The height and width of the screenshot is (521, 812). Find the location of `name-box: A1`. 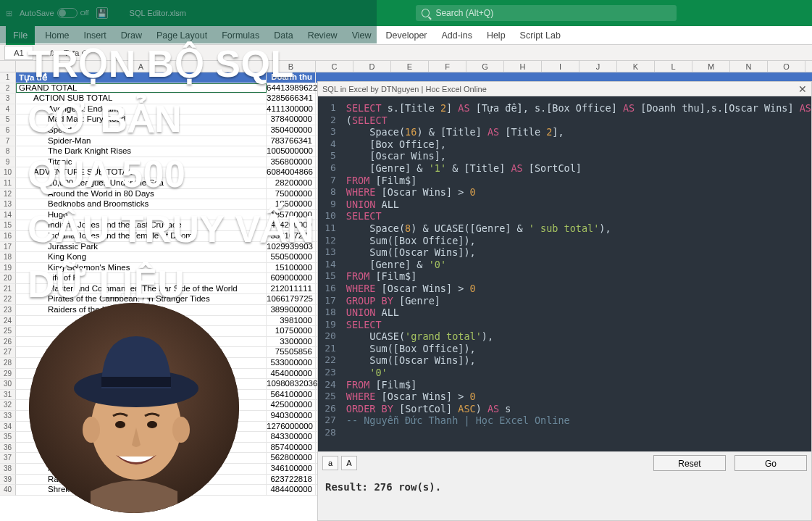

name-box: A1 is located at coordinates (19, 53).